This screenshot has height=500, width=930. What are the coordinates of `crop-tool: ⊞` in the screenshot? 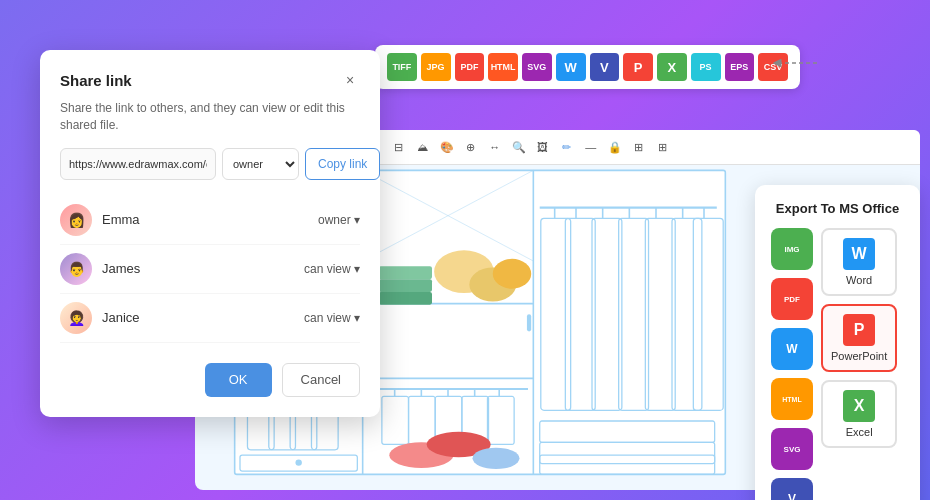 It's located at (639, 147).